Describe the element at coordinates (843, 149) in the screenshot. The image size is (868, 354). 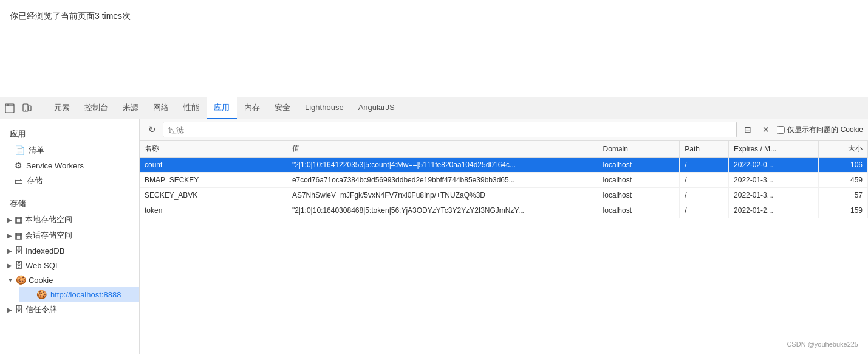
I see `col-header-size: 大小` at that location.